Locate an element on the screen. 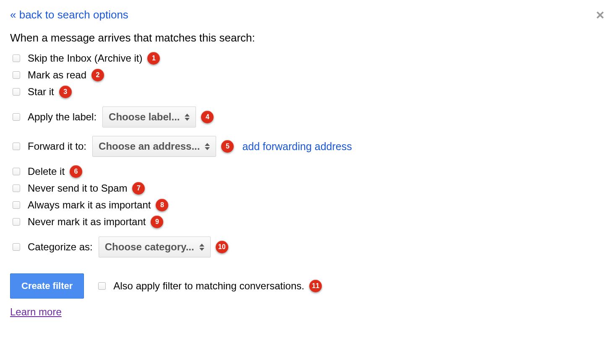 This screenshot has height=364, width=616. option-forward-to: Forward it to: Choose an address... 5 ad… is located at coordinates (308, 146).